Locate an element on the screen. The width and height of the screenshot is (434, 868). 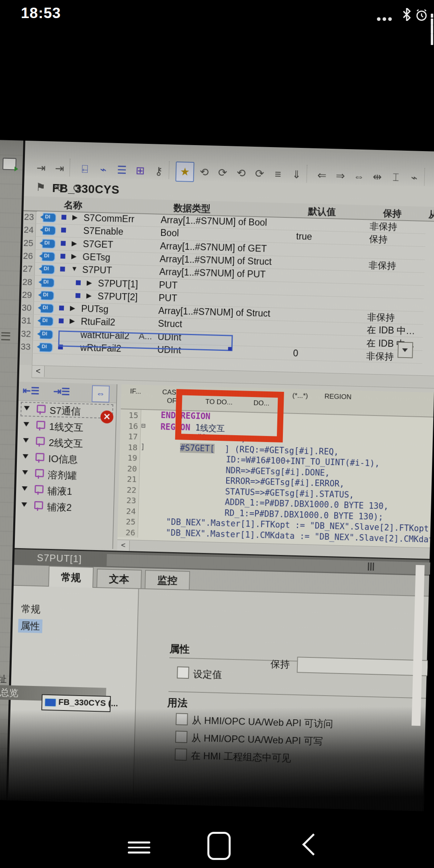
splitter-grip is located at coordinates (6, 337).